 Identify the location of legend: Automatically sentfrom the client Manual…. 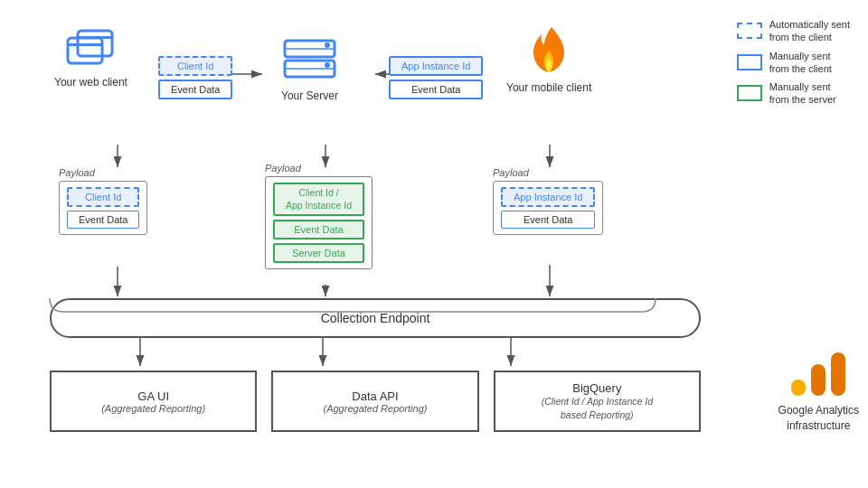
(794, 62).